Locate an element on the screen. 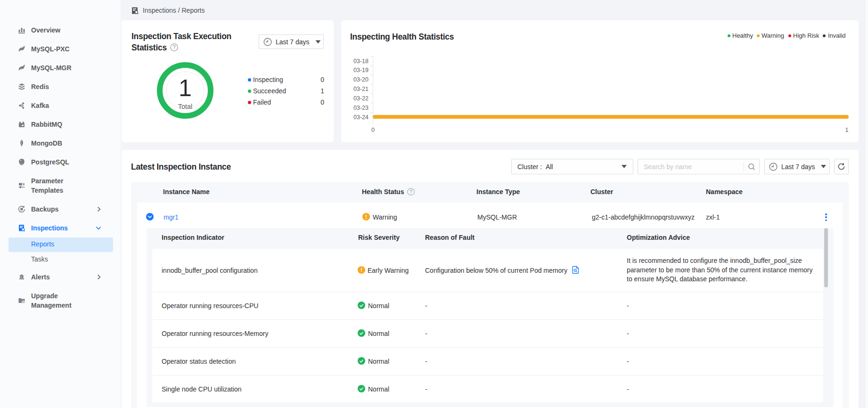 The width and height of the screenshot is (868, 408). svg-text: 03-20 is located at coordinates (361, 80).